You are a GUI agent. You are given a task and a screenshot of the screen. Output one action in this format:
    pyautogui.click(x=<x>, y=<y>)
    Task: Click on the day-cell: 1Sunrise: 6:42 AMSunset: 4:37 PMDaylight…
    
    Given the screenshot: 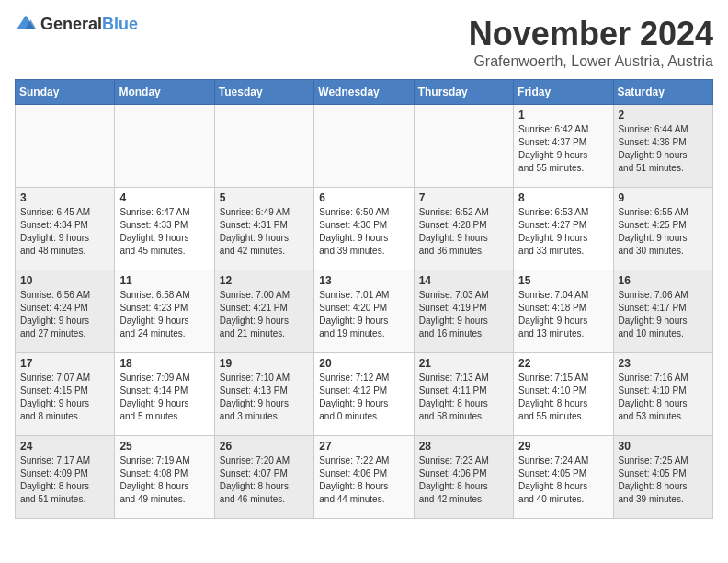 What is the action you would take?
    pyautogui.click(x=563, y=146)
    